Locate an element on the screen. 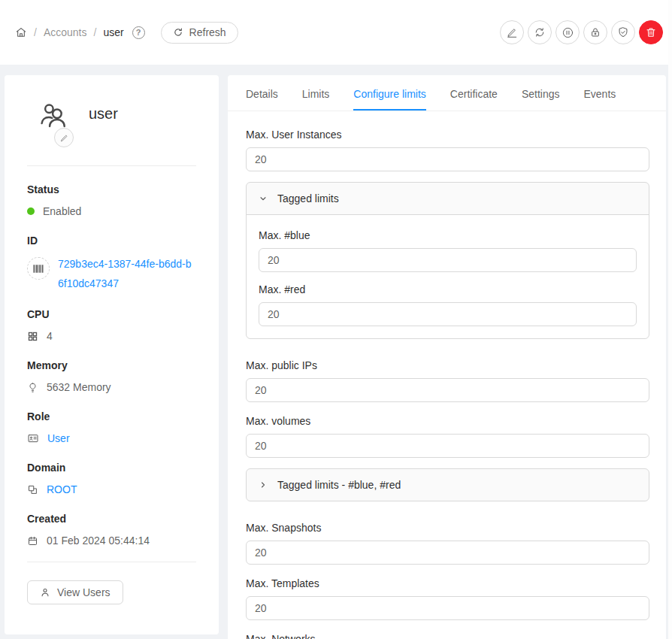 This screenshot has height=639, width=672. team-icon is located at coordinates (53, 115).